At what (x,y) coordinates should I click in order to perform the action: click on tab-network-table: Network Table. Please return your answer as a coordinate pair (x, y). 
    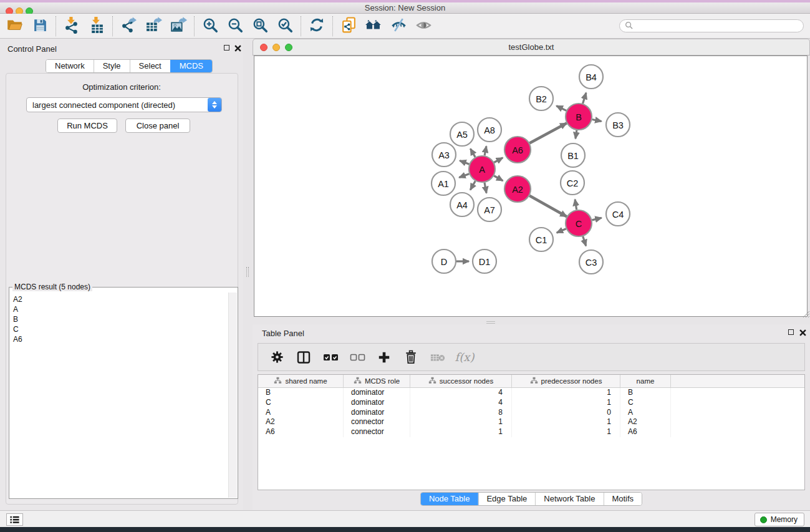
    Looking at the image, I should click on (569, 499).